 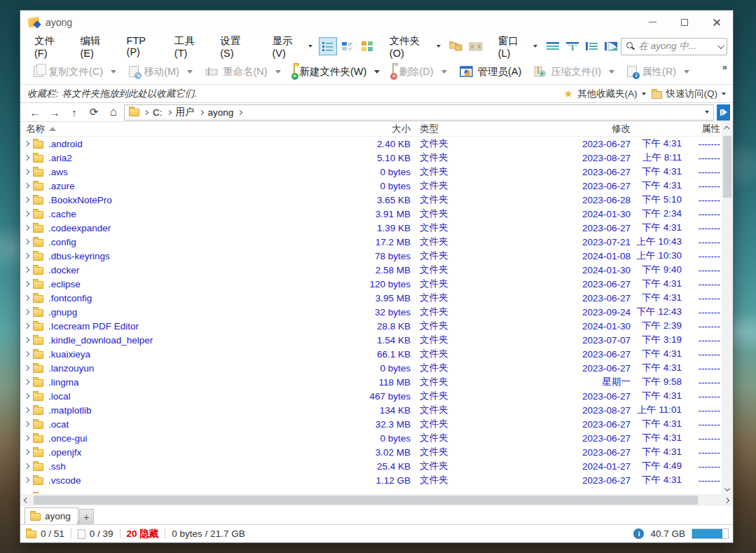 I want to click on file-row: .gnupg 32 bytes 文件夹 2023-09-24 下午 12:43 …, so click(x=377, y=312).